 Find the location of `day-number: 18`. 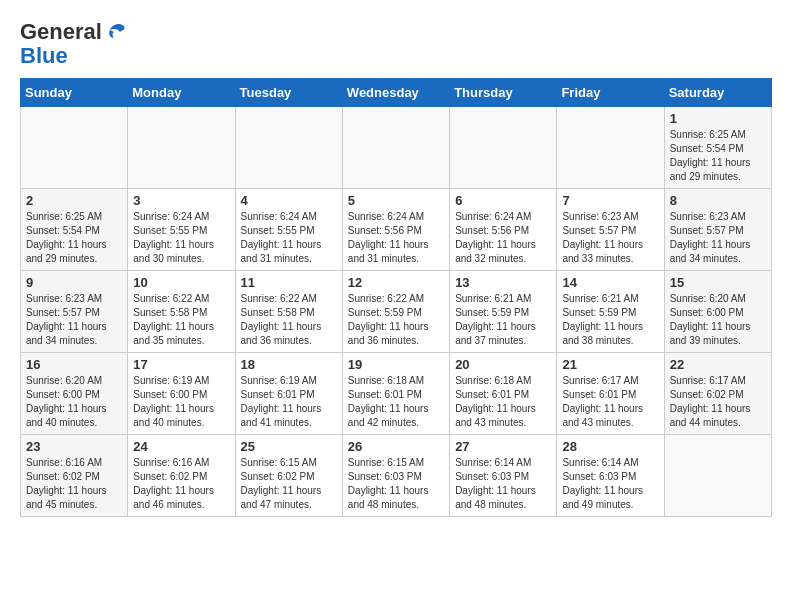

day-number: 18 is located at coordinates (289, 364).